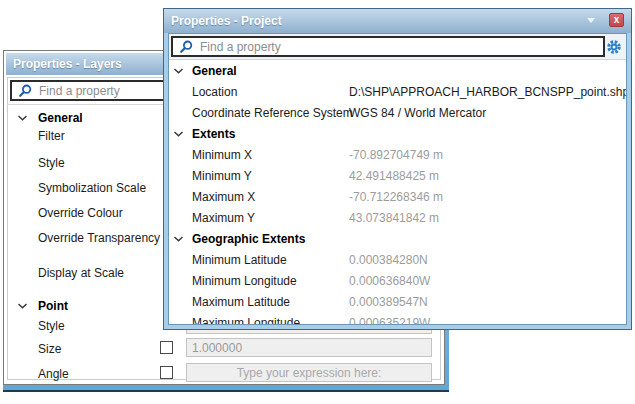  What do you see at coordinates (50, 349) in the screenshot?
I see `property-label: Size` at bounding box center [50, 349].